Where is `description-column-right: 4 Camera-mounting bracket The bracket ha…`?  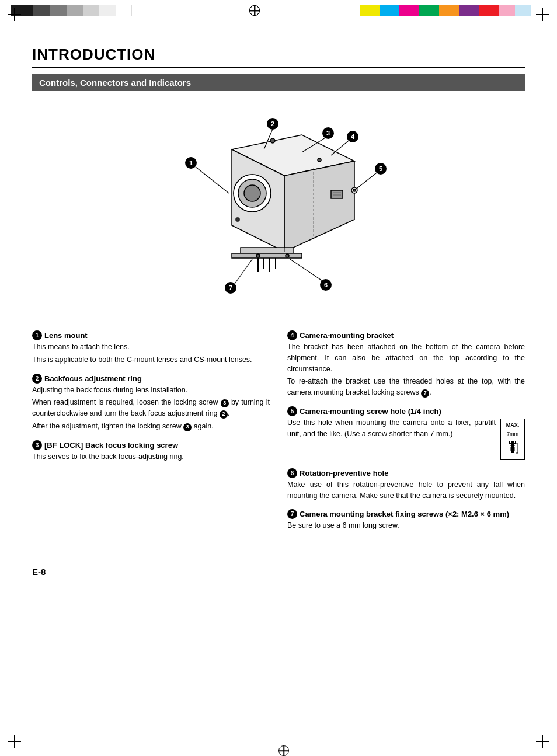 description-column-right: 4 Camera-mounting bracket The bracket ha… is located at coordinates (406, 435).